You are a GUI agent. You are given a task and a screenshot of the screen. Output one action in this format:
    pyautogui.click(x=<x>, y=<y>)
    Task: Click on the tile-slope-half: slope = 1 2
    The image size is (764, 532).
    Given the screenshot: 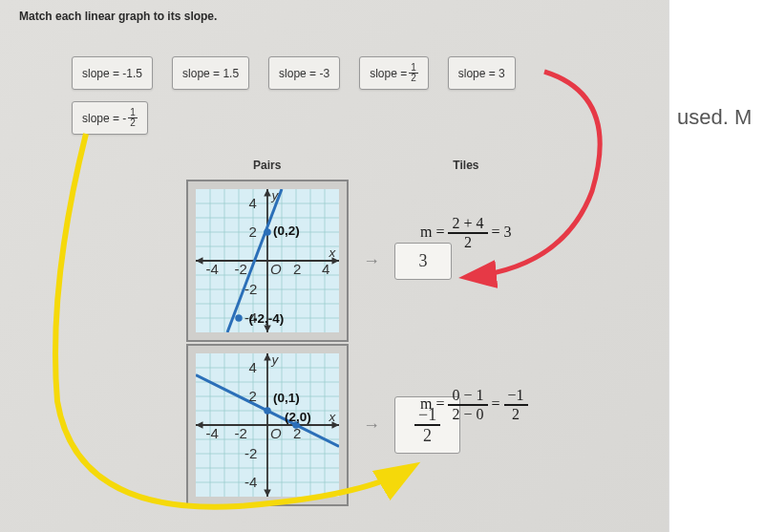 What is the action you would take?
    pyautogui.click(x=393, y=73)
    